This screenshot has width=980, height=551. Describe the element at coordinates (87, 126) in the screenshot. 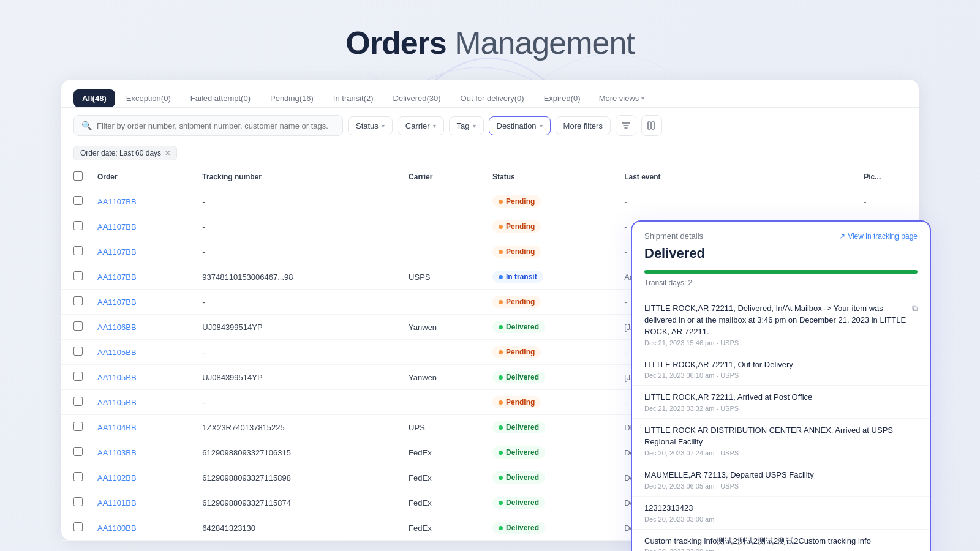

I see `search-icon: 🔍` at that location.